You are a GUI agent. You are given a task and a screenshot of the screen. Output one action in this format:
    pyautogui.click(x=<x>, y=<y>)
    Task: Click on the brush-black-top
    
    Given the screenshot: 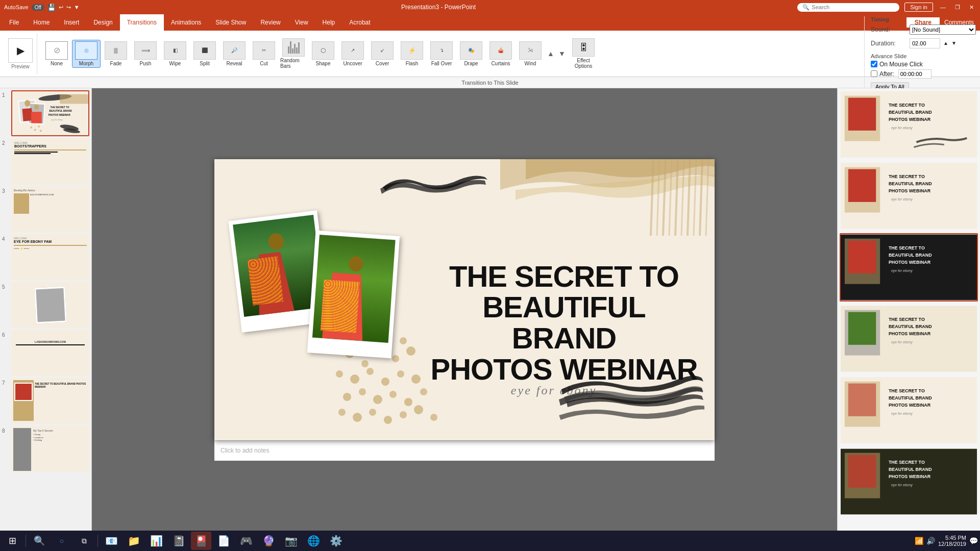 What is the action you would take?
    pyautogui.click(x=434, y=187)
    